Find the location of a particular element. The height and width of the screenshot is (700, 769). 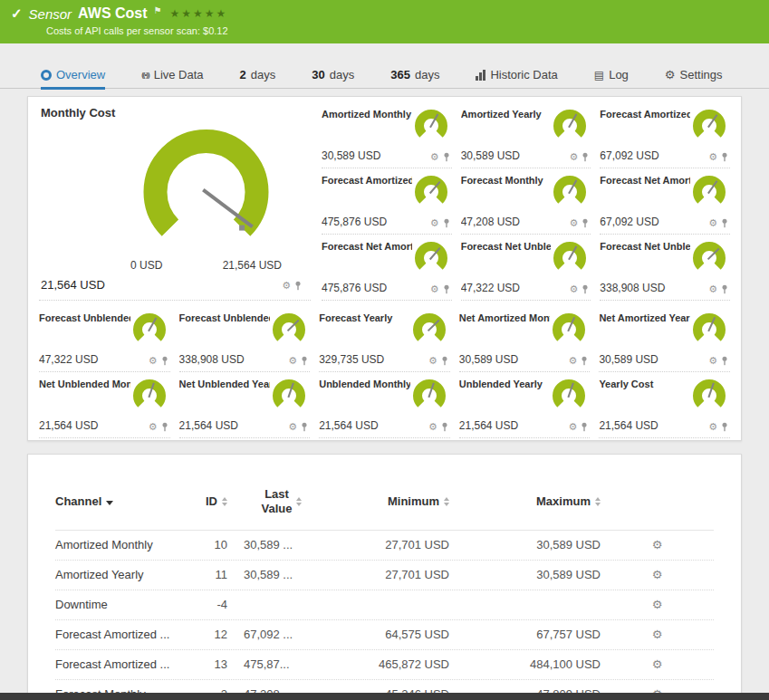

column-header-last_value: Last Value is located at coordinates (282, 502).